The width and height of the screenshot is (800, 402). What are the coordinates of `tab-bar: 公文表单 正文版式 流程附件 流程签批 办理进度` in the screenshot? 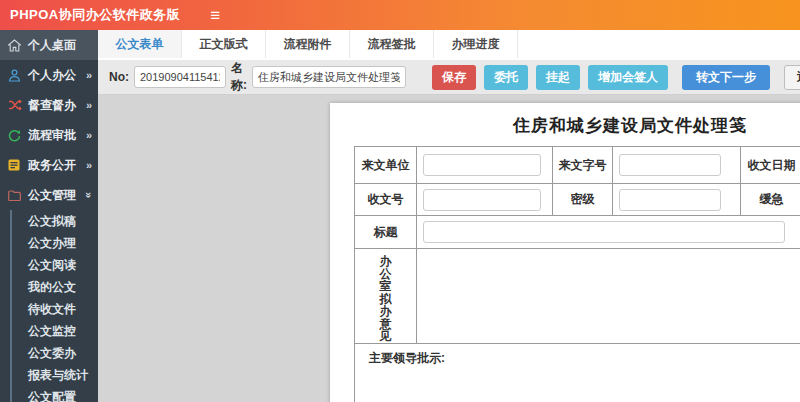 It's located at (449, 44).